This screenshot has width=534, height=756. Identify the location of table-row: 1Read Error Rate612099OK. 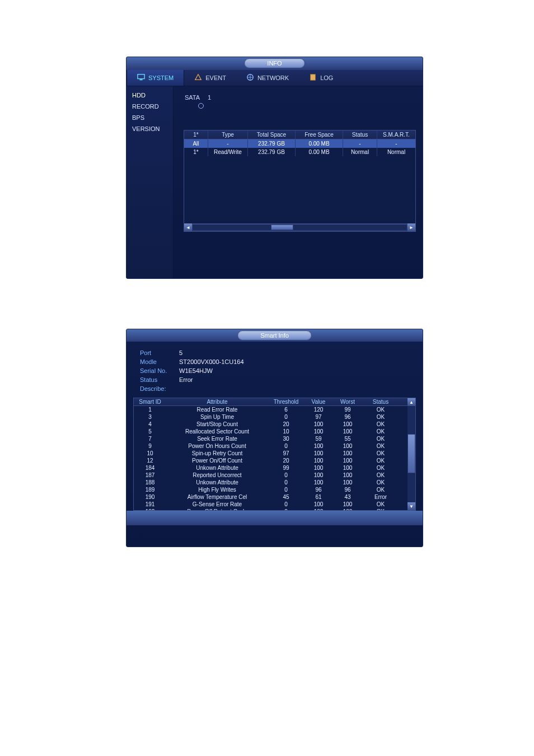
(271, 410).